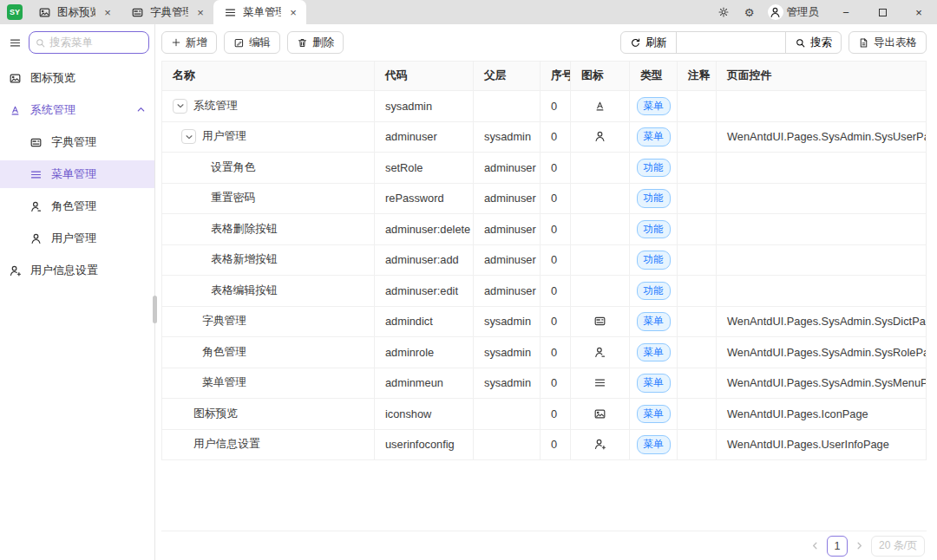  Describe the element at coordinates (882, 12) in the screenshot. I see `window-maximize-button` at that location.